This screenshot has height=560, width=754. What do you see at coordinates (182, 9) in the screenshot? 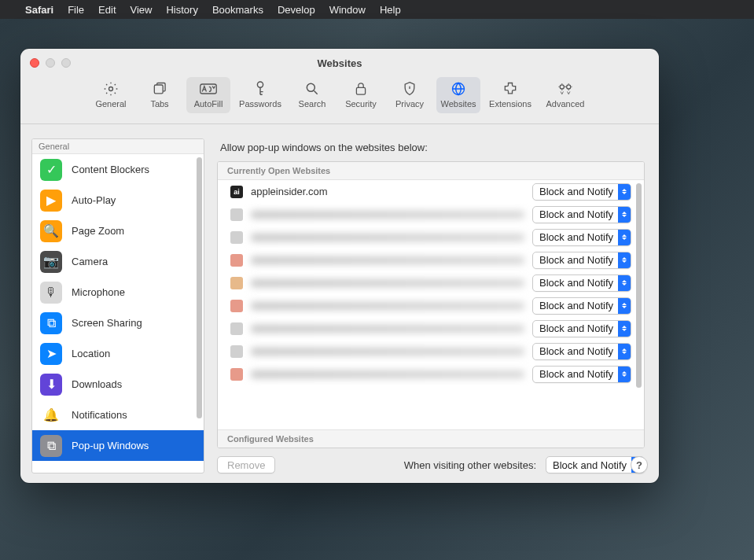
I see `menu-history: History` at bounding box center [182, 9].